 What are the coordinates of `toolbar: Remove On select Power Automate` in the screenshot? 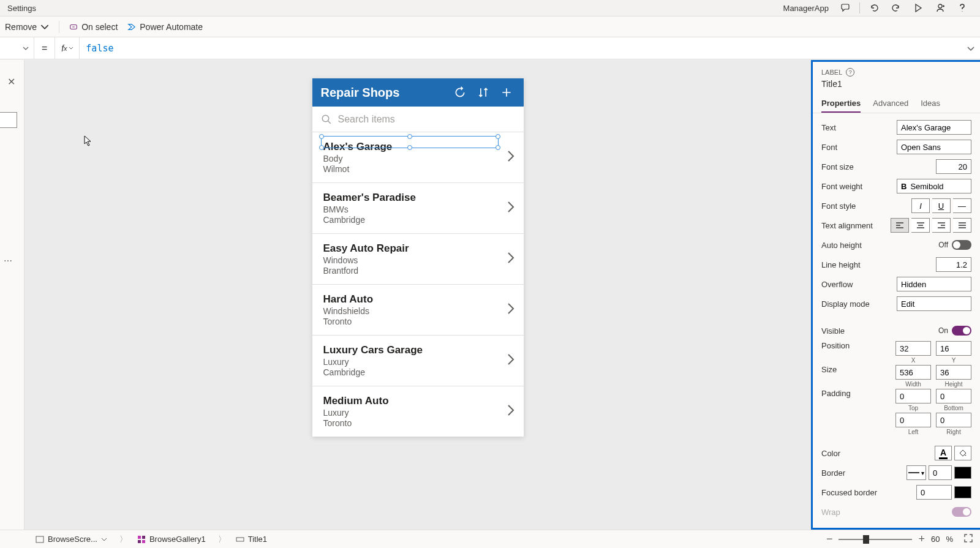 It's located at (490, 27).